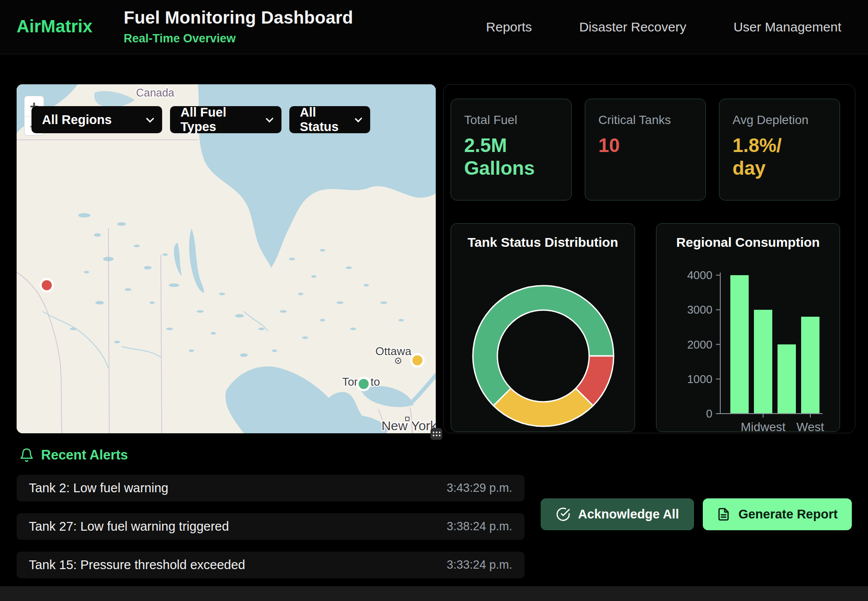 This screenshot has height=601, width=868. I want to click on map-label-new-york: New York, so click(409, 425).